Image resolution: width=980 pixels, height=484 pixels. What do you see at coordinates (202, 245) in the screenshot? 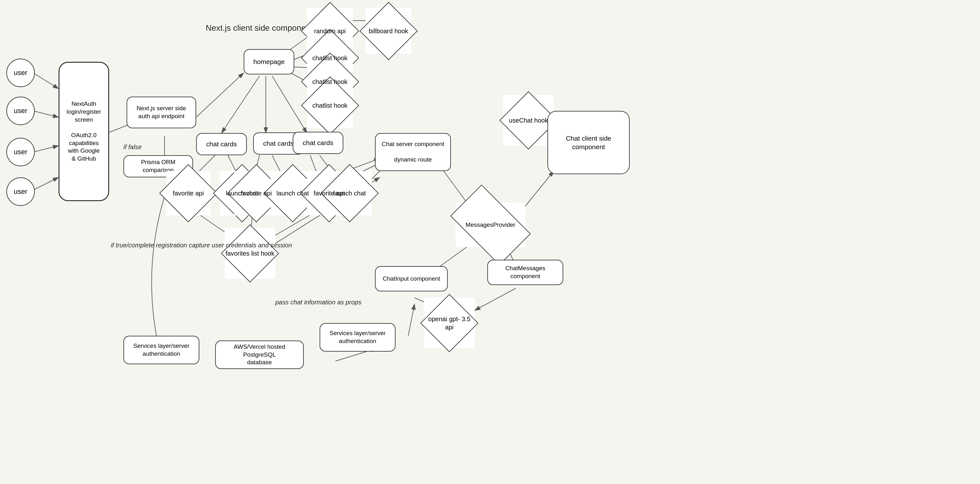
I see `if-true-label: if true/complete registration capture us…` at bounding box center [202, 245].